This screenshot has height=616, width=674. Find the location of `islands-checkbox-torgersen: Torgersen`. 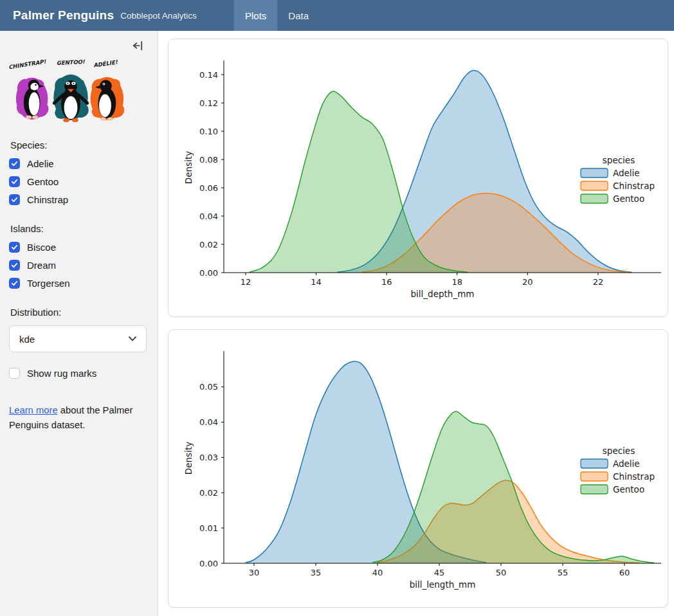

islands-checkbox-torgersen: Torgersen is located at coordinates (78, 283).